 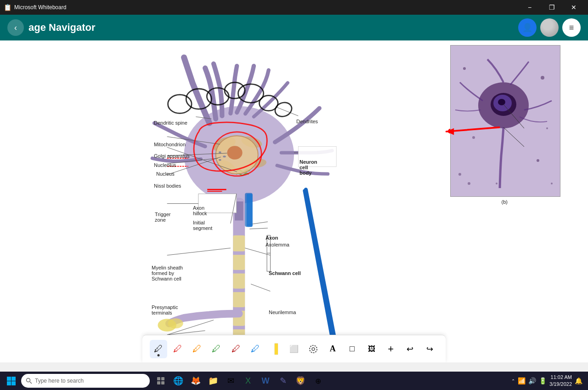 I want to click on close-button: ✕, so click(x=574, y=7).